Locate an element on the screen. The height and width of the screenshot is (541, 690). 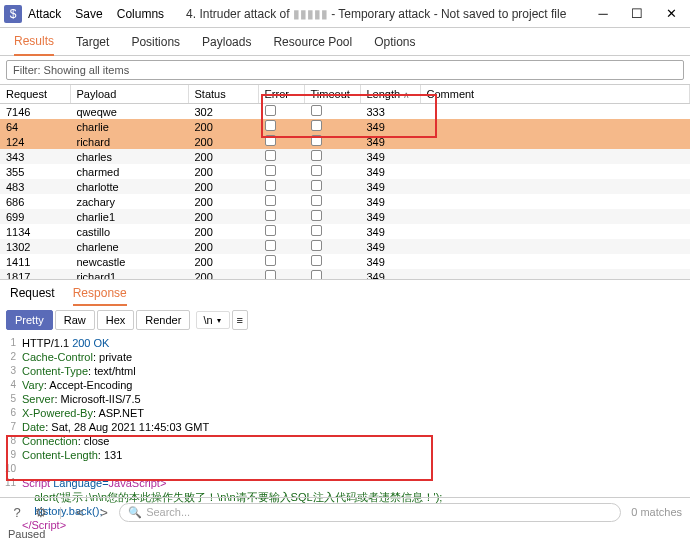
table-row: 1411newcastle200349 is located at coordinates (345, 262).